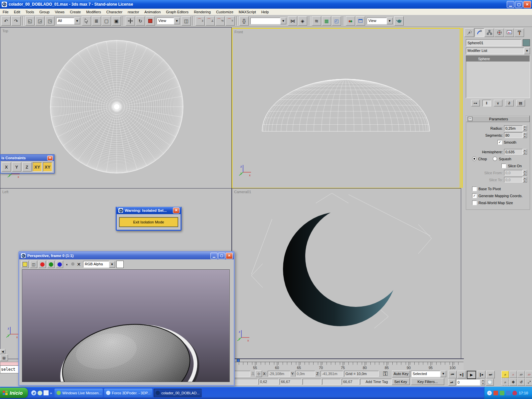 The width and height of the screenshot is (532, 399). I want to click on select-and-move-icon, so click(130, 21).